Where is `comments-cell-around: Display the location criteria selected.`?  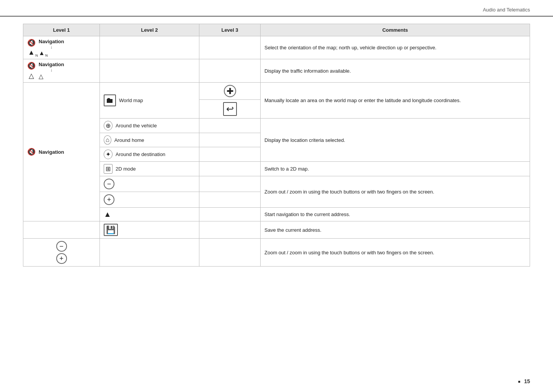
comments-cell-around: Display the location criteria selected. is located at coordinates (395, 140).